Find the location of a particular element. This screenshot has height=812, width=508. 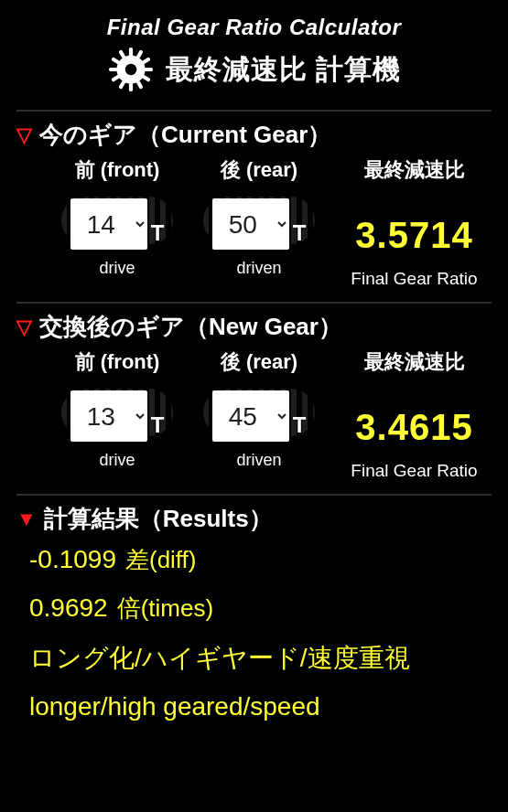

select-wrap: 50 T is located at coordinates (260, 220).